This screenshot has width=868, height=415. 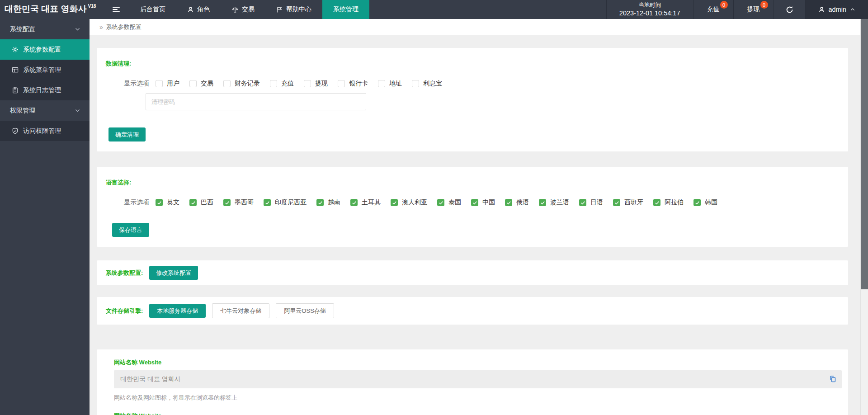 I want to click on sidebar-group-permissions: 权限管理, so click(x=45, y=110).